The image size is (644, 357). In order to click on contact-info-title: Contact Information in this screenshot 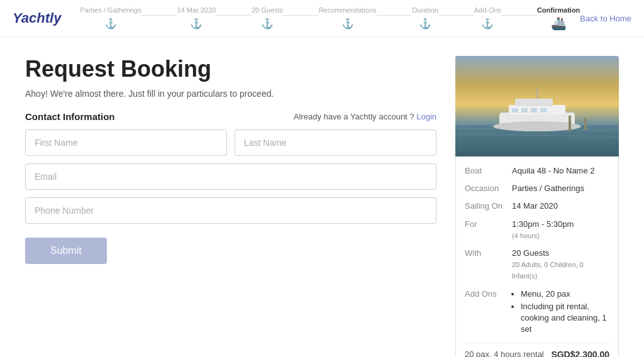, I will do `click(70, 117)`.